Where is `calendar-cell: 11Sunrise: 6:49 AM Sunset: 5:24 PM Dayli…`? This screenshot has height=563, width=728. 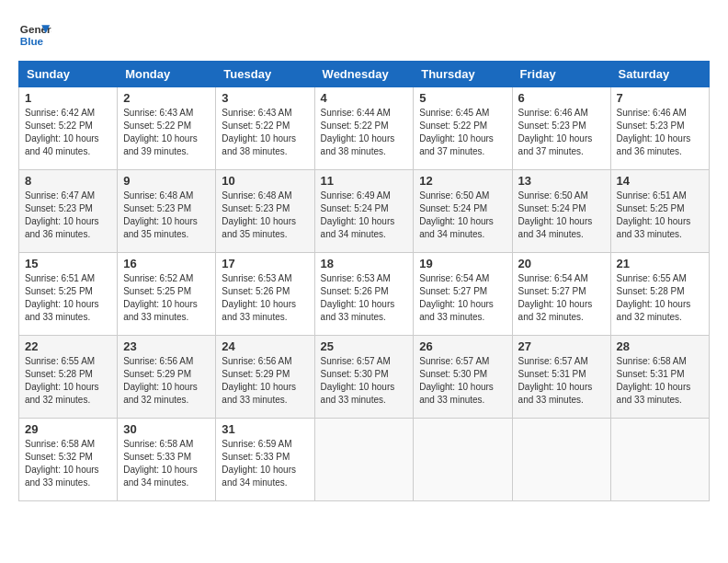 calendar-cell: 11Sunrise: 6:49 AM Sunset: 5:24 PM Dayli… is located at coordinates (364, 212).